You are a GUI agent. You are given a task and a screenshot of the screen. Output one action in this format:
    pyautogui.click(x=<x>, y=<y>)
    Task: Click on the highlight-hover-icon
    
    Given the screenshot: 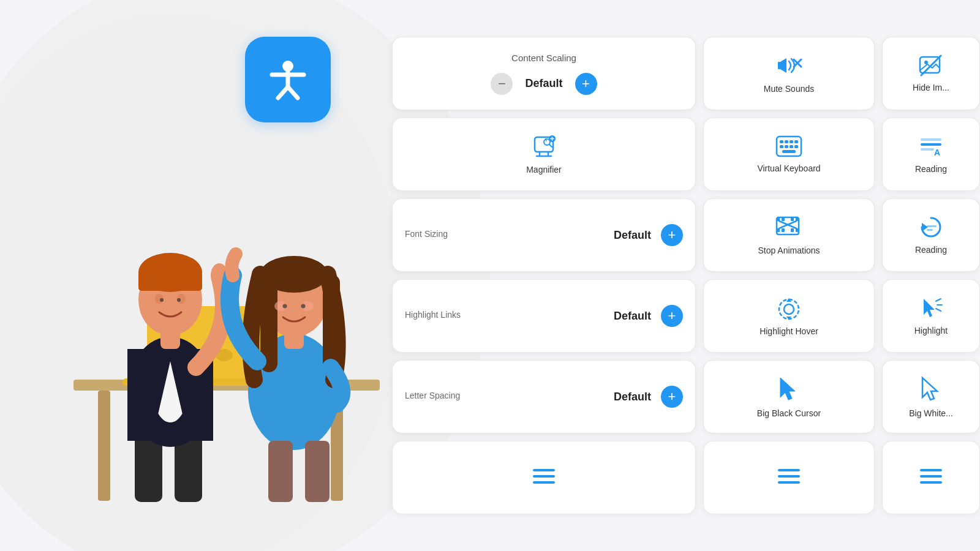 What is the action you would take?
    pyautogui.click(x=789, y=308)
    